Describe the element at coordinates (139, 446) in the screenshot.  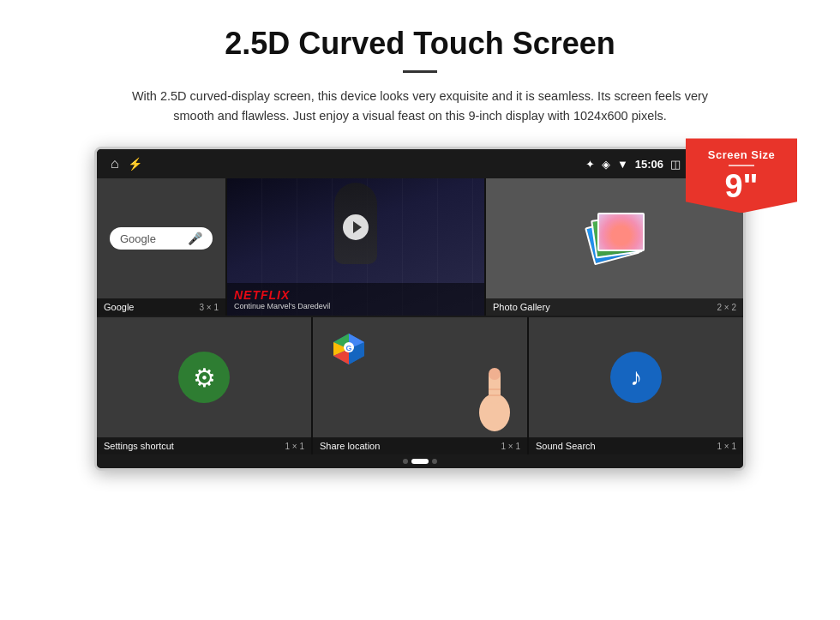
I see `settings-tile-name: Settings shortcut` at that location.